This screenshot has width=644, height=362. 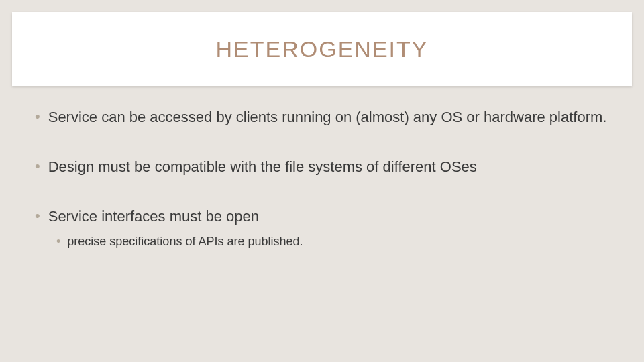 What do you see at coordinates (322, 117) in the screenshot?
I see `bullet-item: • Service can be accessed by clients run…` at bounding box center [322, 117].